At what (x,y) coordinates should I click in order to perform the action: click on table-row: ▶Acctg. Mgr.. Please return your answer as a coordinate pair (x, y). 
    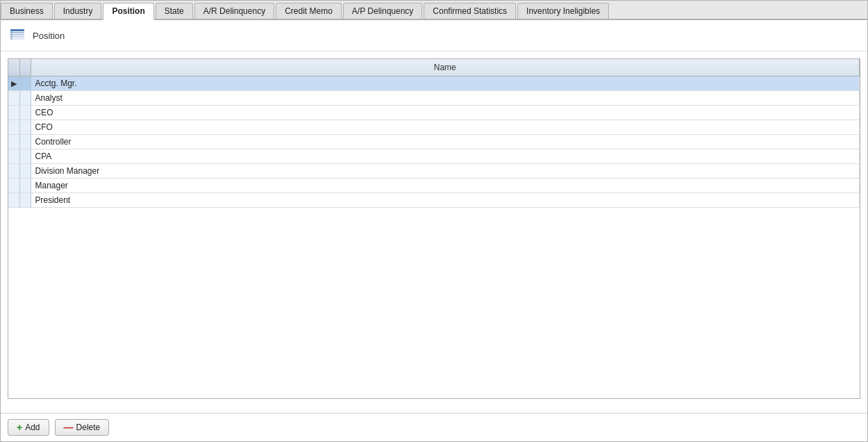
    Looking at the image, I should click on (434, 83).